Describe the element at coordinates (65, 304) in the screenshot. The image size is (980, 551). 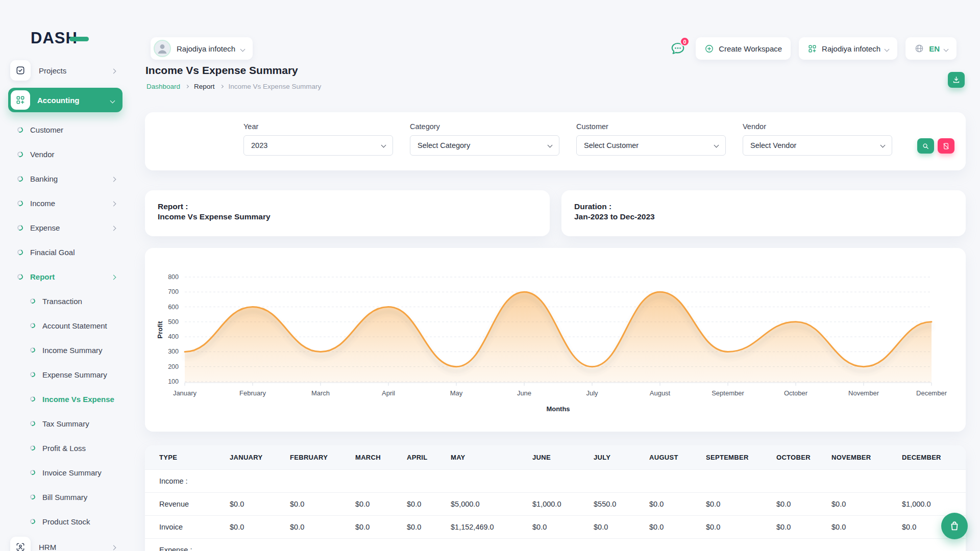
I see `sidebar-nav: Projects Accounting Customer Vendor Bank…` at that location.